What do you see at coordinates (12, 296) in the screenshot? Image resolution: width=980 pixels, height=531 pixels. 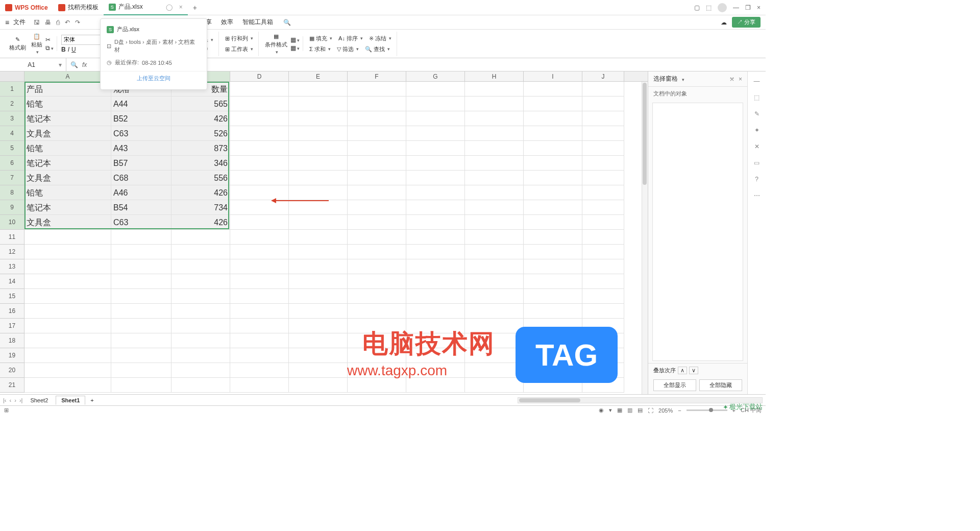 I see `row-header: 15` at bounding box center [12, 296].